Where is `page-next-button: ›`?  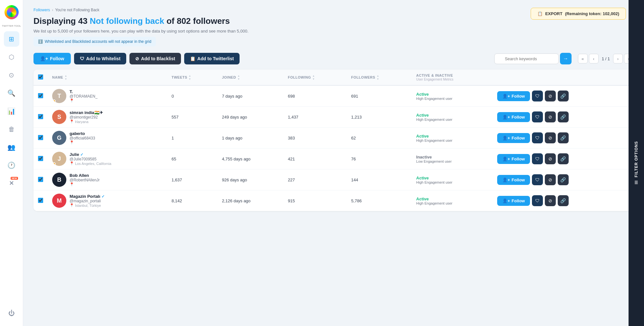
page-next-button: › is located at coordinates (618, 59).